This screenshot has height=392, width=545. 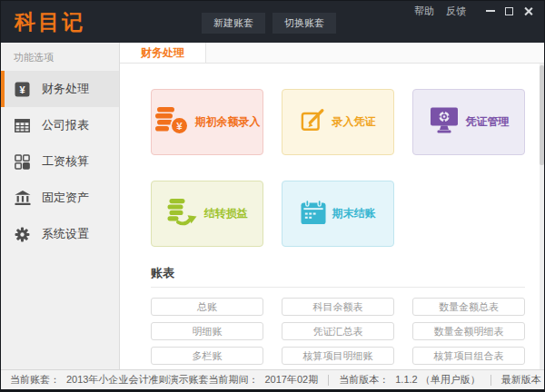 I want to click on scrollbar, so click(x=541, y=216).